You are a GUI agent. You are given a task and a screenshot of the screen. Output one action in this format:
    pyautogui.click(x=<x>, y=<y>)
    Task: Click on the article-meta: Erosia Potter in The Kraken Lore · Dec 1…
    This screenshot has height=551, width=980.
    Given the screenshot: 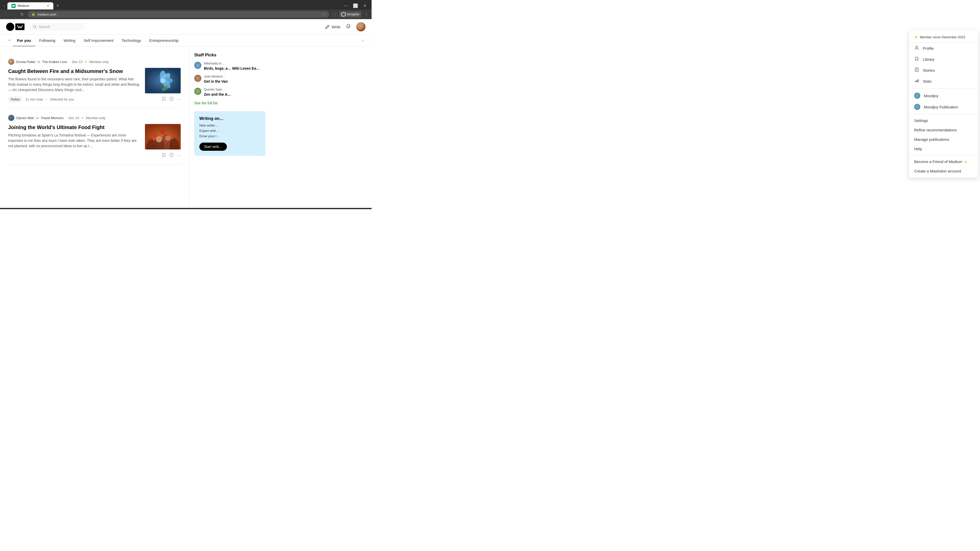 What is the action you would take?
    pyautogui.click(x=94, y=62)
    